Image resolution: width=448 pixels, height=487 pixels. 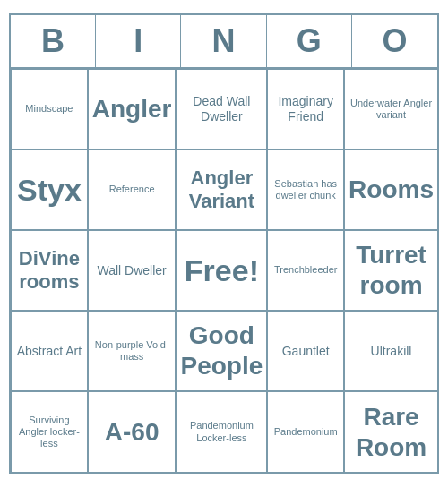 I want to click on bingo-cell-24: Rare Room, so click(x=391, y=431).